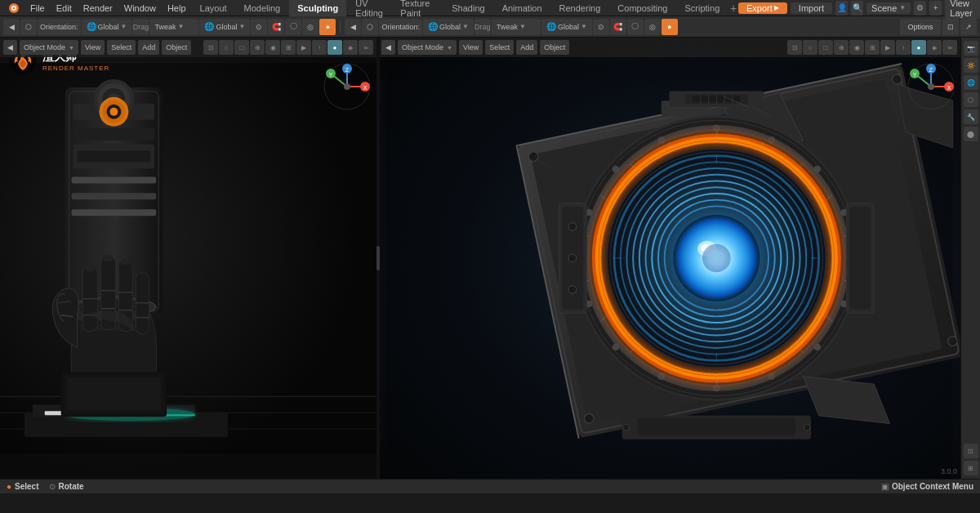 The image size is (980, 513). I want to click on vp-right-icon-9: ●, so click(919, 47).